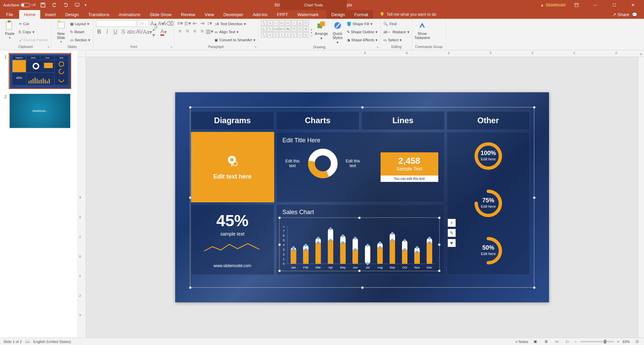 This screenshot has height=345, width=644. I want to click on justify-icon: ≡, so click(202, 31).